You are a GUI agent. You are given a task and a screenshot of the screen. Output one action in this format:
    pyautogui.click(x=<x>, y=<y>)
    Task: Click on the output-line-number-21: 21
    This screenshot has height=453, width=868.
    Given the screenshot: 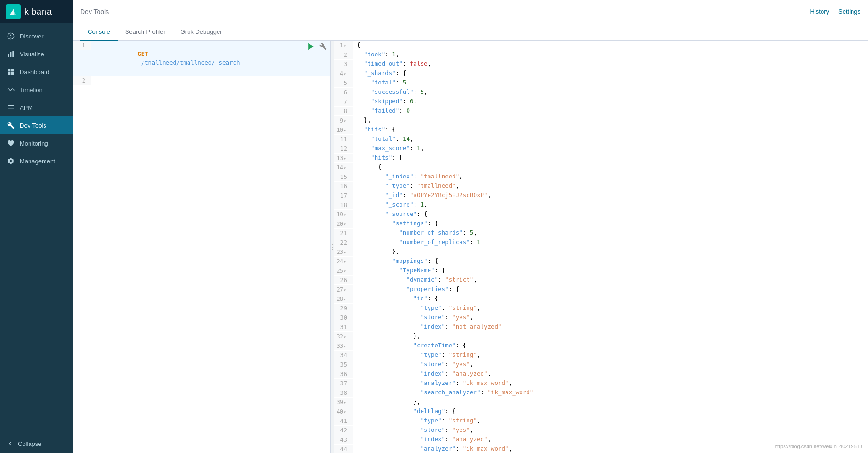 What is the action you would take?
    pyautogui.click(x=344, y=233)
    